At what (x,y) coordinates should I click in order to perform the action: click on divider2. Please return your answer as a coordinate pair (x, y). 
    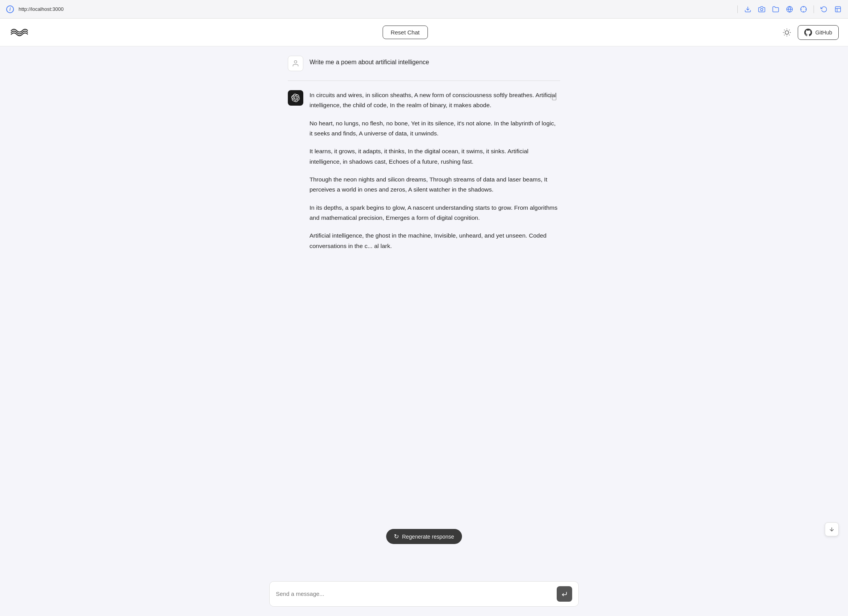
    Looking at the image, I should click on (814, 9).